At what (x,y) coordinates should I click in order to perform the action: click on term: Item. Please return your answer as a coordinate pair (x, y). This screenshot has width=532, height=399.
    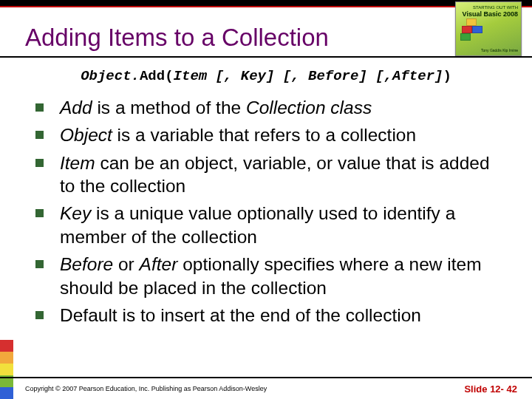
    Looking at the image, I should click on (78, 163).